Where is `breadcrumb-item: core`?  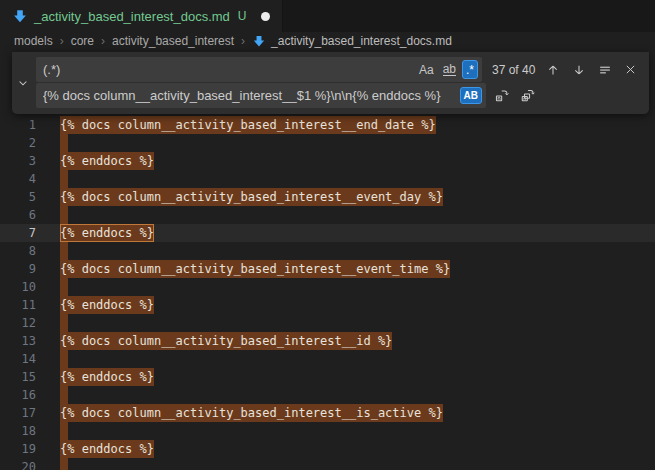 breadcrumb-item: core is located at coordinates (82, 41).